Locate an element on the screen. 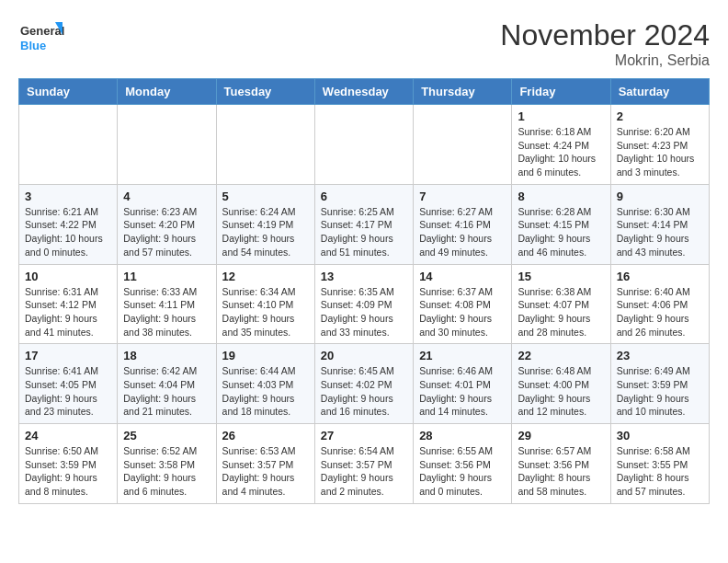  day-info: Sunrise: 6:40 AMSunset: 4:06 PMDaylight:… is located at coordinates (660, 313).